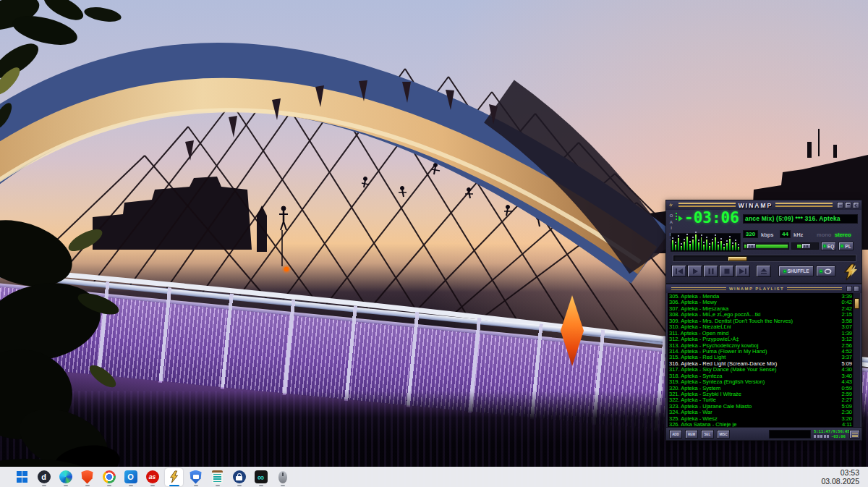  What do you see at coordinates (766, 246) in the screenshot?
I see `volume-slider` at bounding box center [766, 246].